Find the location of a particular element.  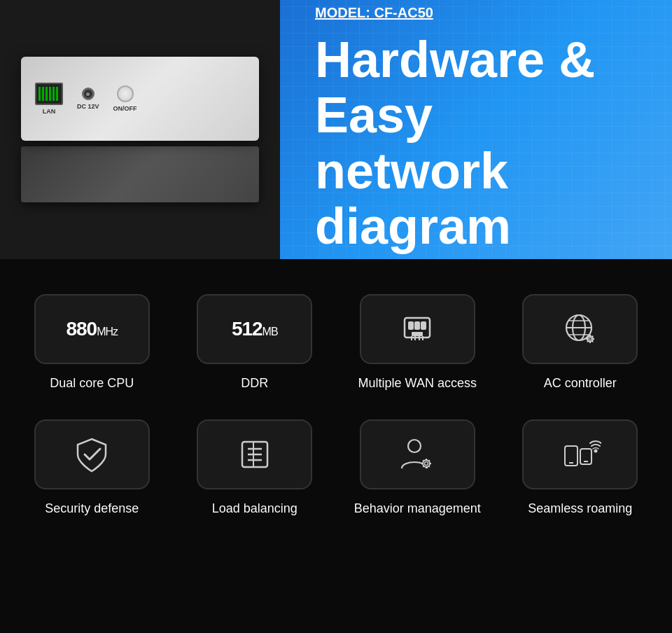

feature-cpu: 880MHz Dual core CPU is located at coordinates (92, 343).